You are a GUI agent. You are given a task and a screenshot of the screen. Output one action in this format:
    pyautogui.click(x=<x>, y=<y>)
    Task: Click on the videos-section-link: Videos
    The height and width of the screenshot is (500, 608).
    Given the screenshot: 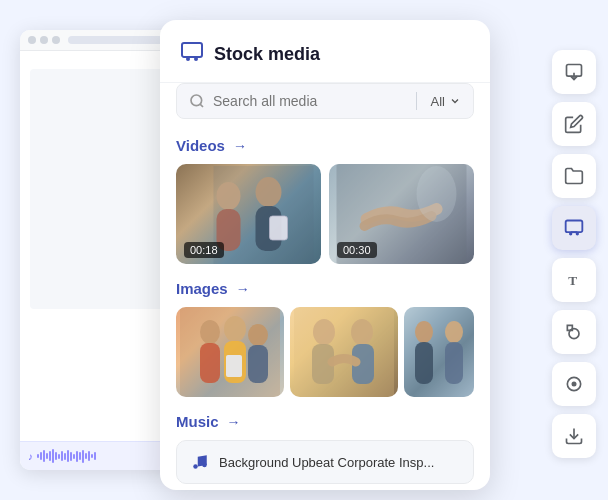 What is the action you would take?
    pyautogui.click(x=200, y=146)
    